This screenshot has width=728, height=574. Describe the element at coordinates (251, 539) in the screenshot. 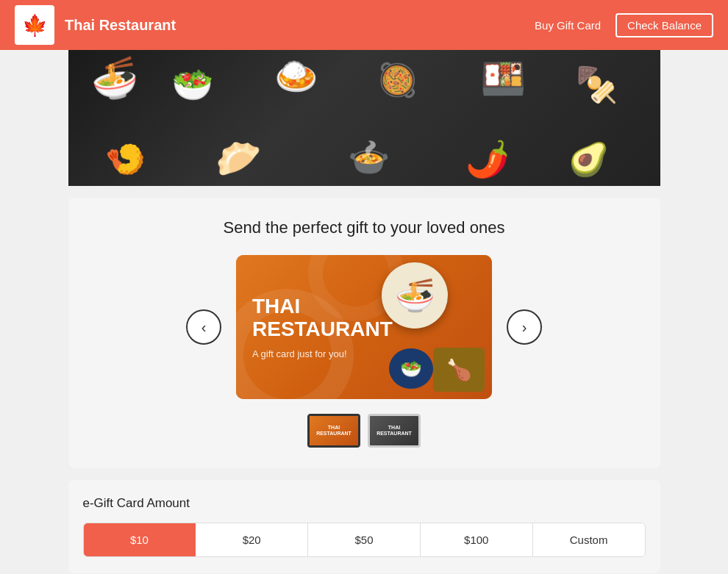

I see `amount-20-button: $20` at that location.